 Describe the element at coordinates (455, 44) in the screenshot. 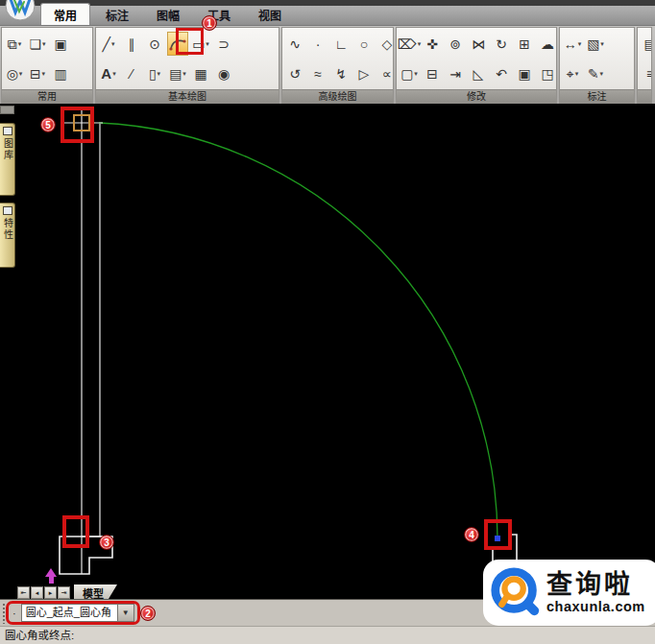

I see `copy-entity-icon: ⊚` at that location.